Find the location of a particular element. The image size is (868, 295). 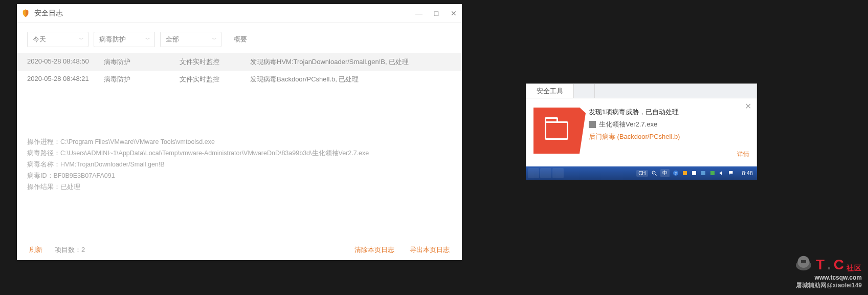

flag-icon is located at coordinates (731, 173).